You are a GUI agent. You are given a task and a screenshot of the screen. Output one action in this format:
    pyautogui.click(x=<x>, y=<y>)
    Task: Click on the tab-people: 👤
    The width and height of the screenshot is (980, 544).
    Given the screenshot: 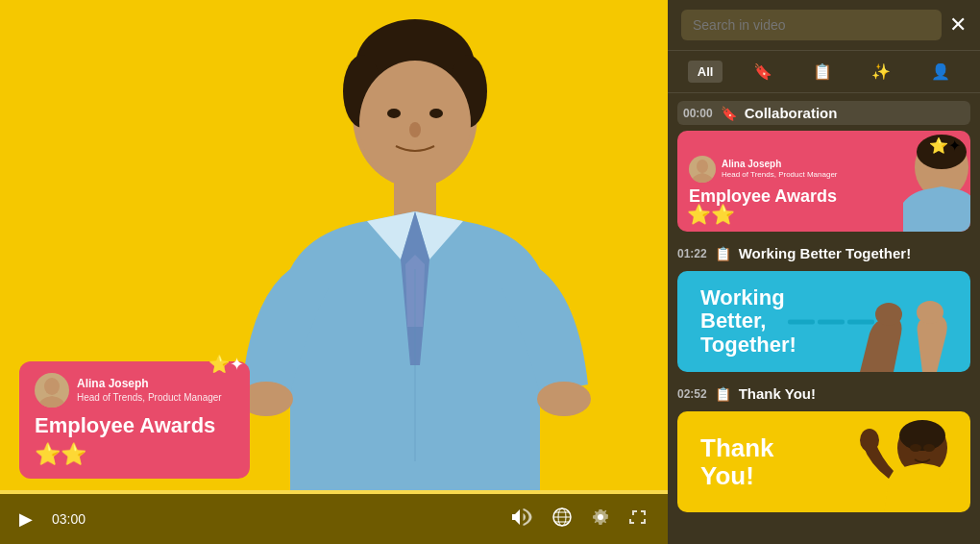 What is the action you would take?
    pyautogui.click(x=941, y=71)
    